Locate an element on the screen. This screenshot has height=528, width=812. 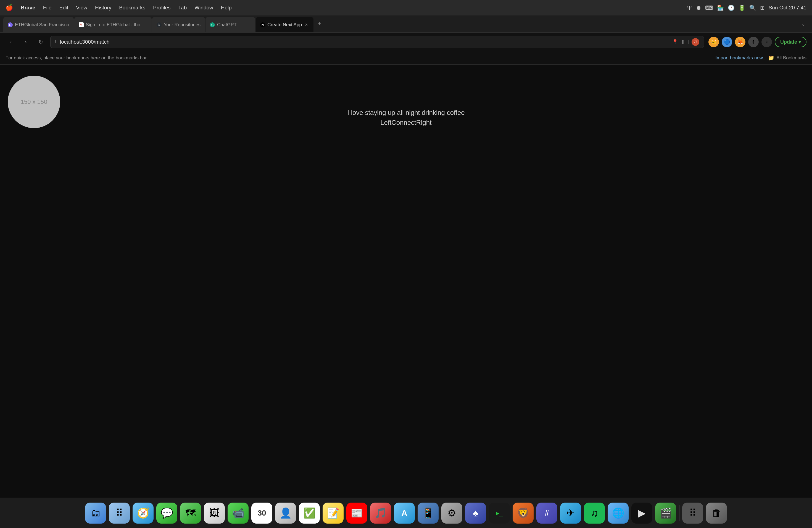
back-button: ‹ is located at coordinates (11, 42).